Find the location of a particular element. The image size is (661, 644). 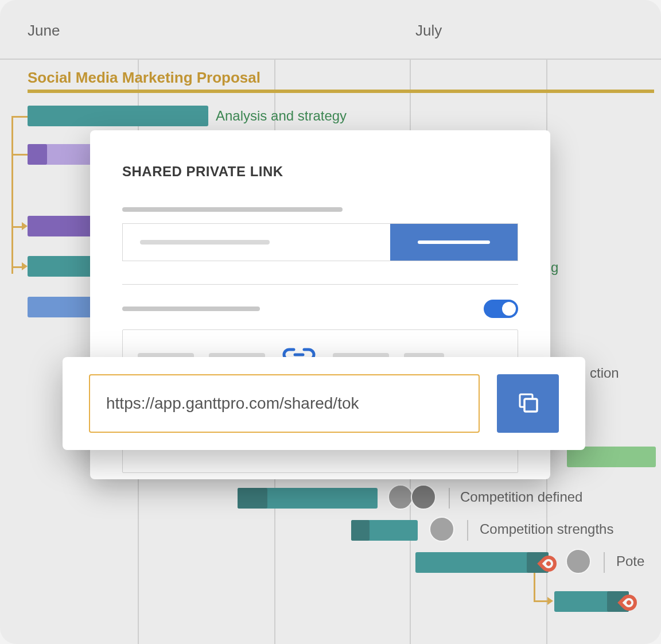

task-group-label: Analysis and strategy is located at coordinates (281, 116).